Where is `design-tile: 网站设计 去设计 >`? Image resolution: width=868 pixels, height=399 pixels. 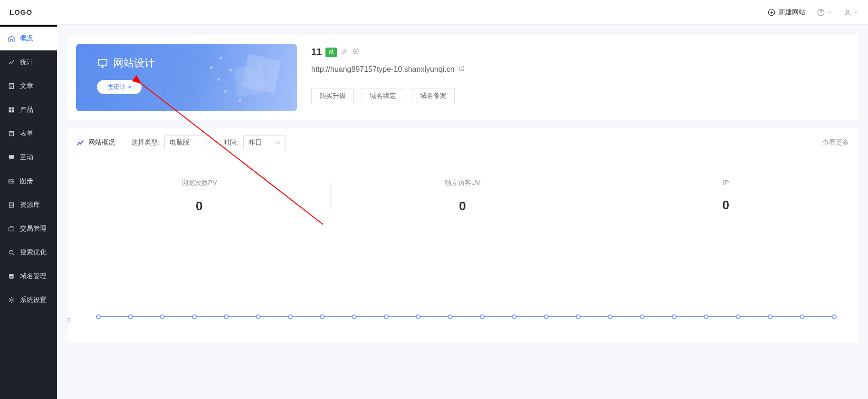 design-tile: 网站设计 去设计 > is located at coordinates (186, 78).